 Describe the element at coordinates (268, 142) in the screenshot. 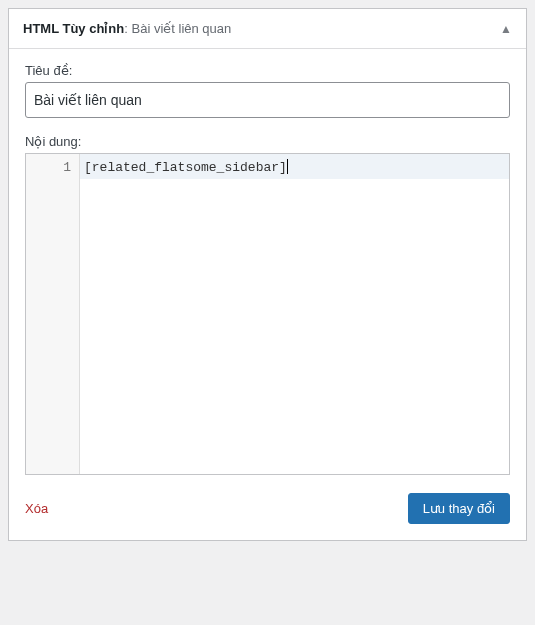

I see `content-label: Nội dung:` at that location.